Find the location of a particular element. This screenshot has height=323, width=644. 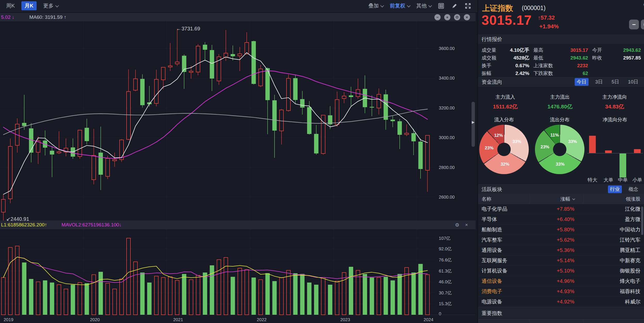

sector-name: 半导体 is located at coordinates (504, 219).